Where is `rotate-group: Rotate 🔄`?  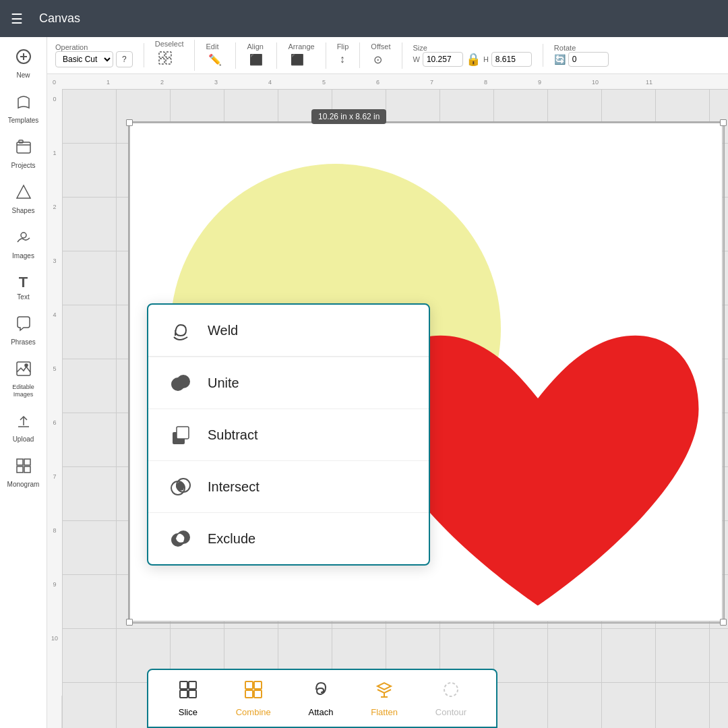
rotate-group: Rotate 🔄 is located at coordinates (586, 55).